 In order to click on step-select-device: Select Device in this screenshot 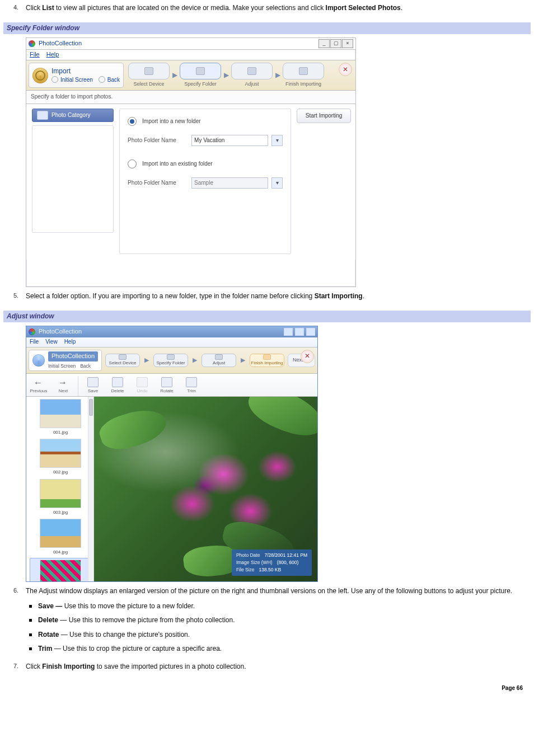, I will do `click(123, 360)`.